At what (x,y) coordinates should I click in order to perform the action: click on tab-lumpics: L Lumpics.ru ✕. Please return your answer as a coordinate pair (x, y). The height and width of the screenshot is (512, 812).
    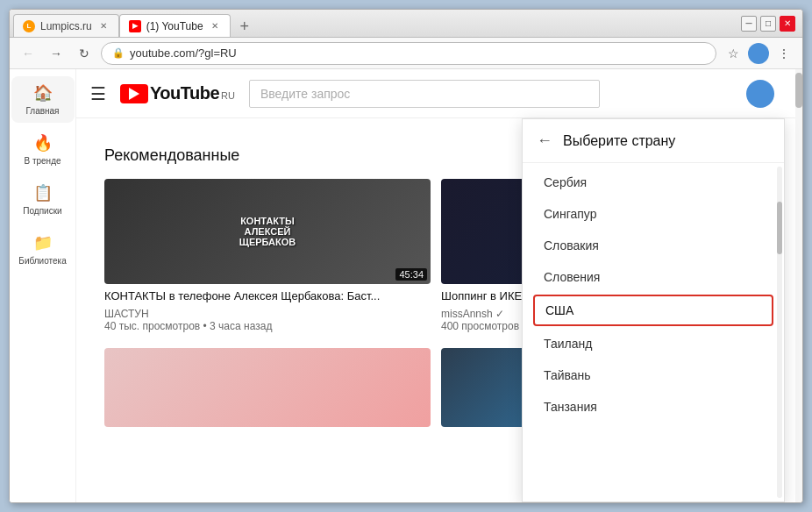
    Looking at the image, I should click on (67, 25).